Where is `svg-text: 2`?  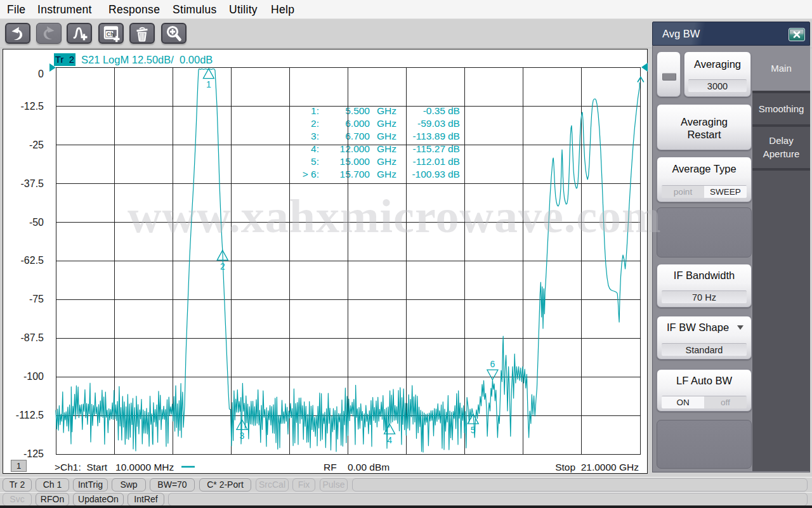
svg-text: 2 is located at coordinates (223, 266).